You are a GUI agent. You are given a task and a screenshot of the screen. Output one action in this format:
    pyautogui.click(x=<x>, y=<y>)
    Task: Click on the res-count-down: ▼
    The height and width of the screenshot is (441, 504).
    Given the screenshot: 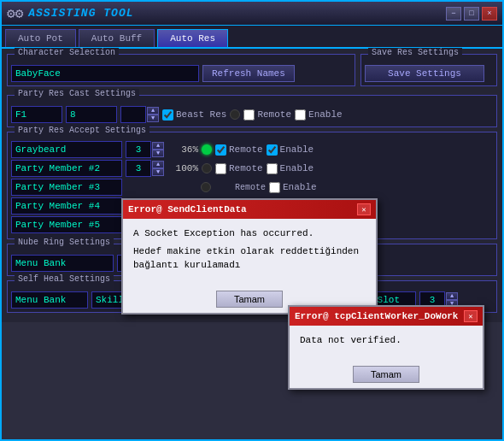 What is the action you would take?
    pyautogui.click(x=153, y=118)
    